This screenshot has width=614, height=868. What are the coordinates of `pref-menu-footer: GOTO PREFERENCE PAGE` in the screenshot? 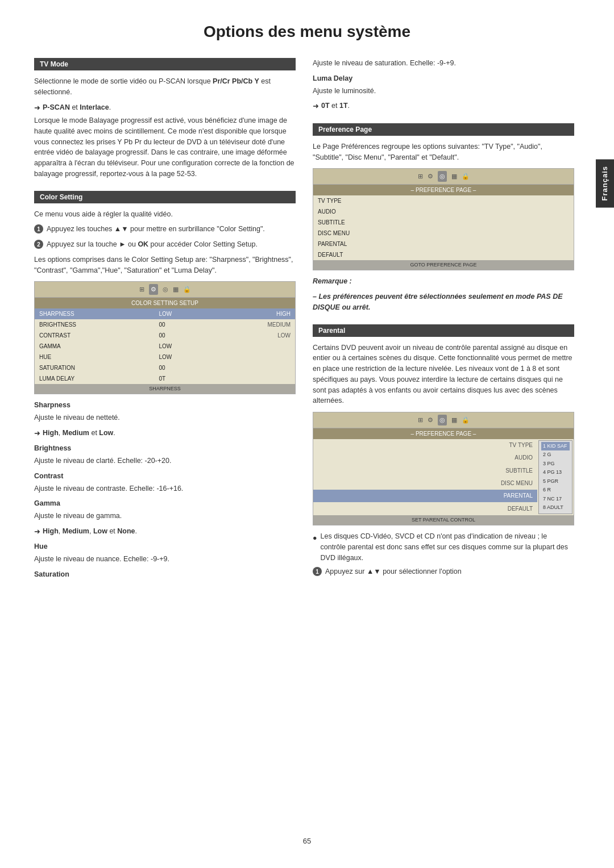 It's located at (443, 265).